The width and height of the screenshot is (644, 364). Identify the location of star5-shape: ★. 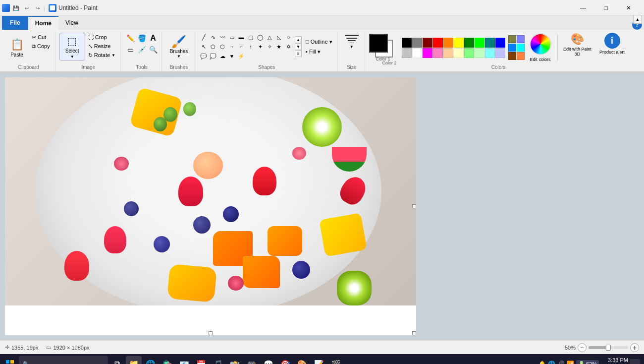
(279, 47).